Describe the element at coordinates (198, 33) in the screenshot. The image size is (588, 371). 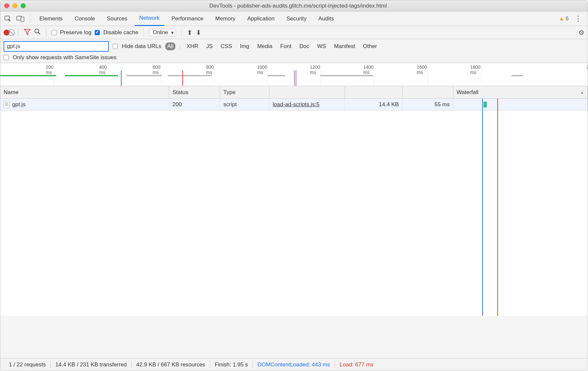
I see `download-icon: ⬇` at that location.